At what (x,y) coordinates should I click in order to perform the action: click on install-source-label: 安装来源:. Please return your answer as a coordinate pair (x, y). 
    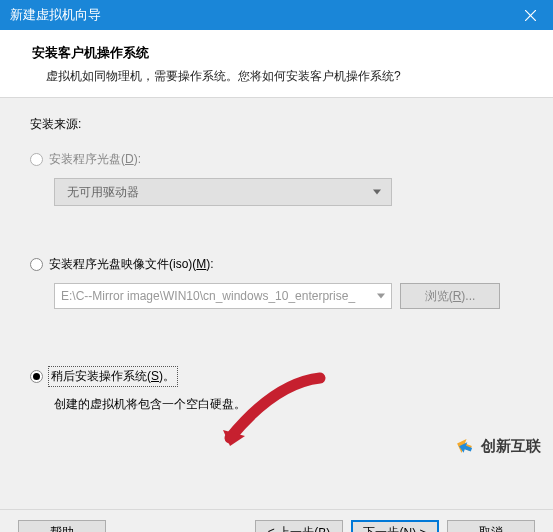
    Looking at the image, I should click on (276, 124).